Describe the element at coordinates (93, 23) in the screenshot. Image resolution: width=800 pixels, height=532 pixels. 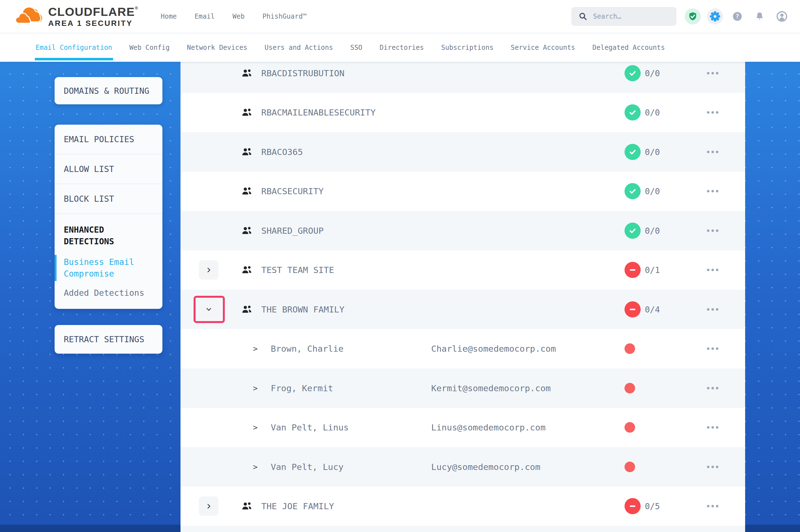
I see `brand-subtitle: AREA 1 SECURITY` at that location.